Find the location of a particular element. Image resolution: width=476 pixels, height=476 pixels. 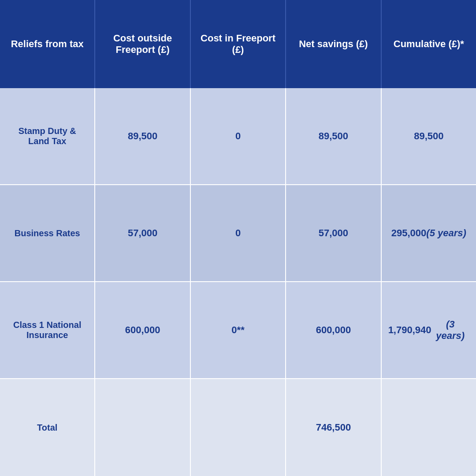

row2-net-savings: 57,000 is located at coordinates (334, 234).